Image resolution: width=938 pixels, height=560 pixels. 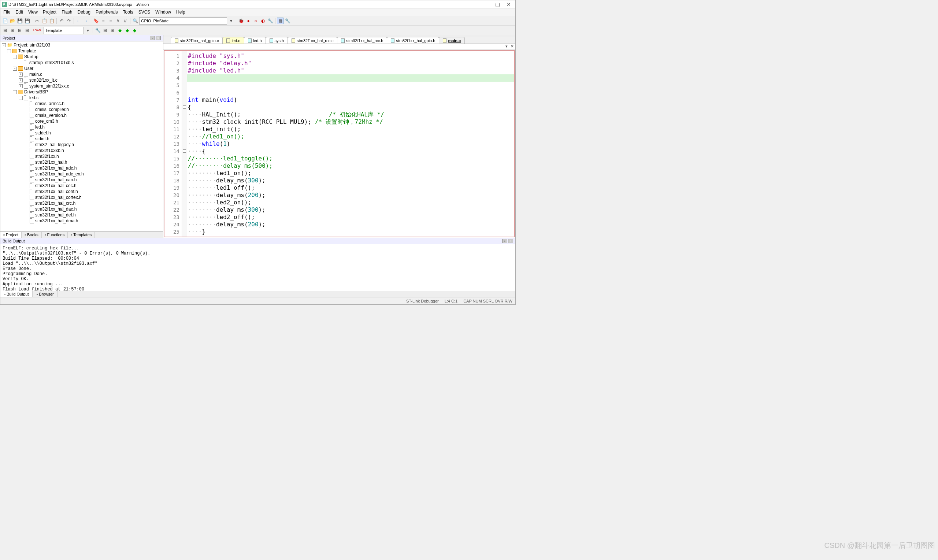 I want to click on stop-icon: ◐, so click(x=263, y=21).